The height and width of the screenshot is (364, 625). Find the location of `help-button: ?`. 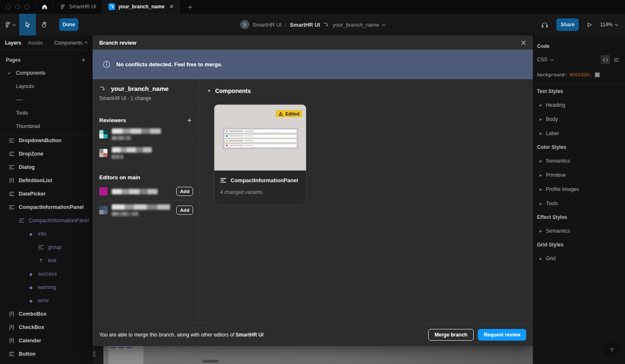

help-button: ? is located at coordinates (612, 350).